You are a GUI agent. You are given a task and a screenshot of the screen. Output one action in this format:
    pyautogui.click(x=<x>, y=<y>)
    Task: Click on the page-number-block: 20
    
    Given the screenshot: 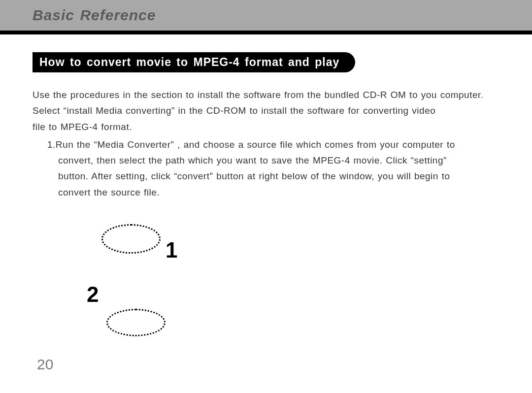 What is the action you would take?
    pyautogui.click(x=43, y=364)
    